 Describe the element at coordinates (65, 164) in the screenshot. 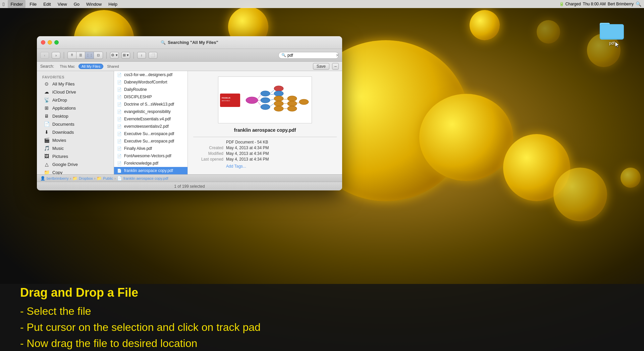

I see `sidebar-label-google-drive: Google Drive` at that location.